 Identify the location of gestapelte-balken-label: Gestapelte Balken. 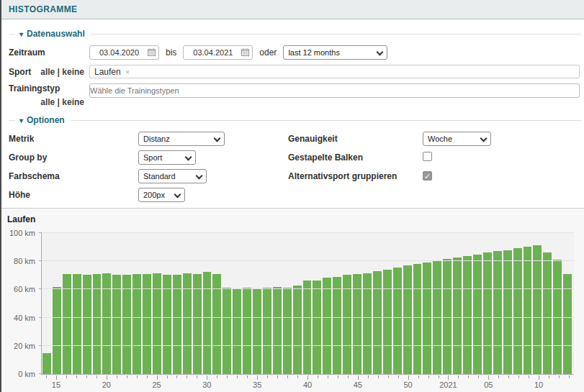
(356, 158).